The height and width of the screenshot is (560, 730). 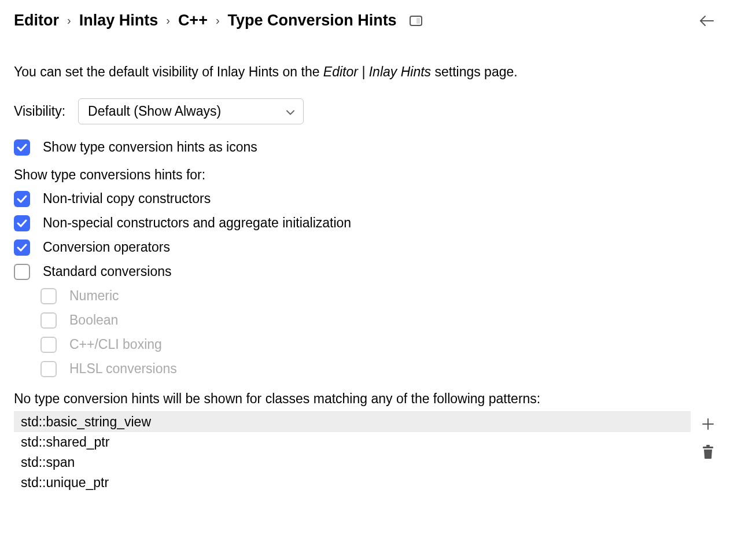 I want to click on option-label: C++/CLI boxing, so click(x=116, y=345).